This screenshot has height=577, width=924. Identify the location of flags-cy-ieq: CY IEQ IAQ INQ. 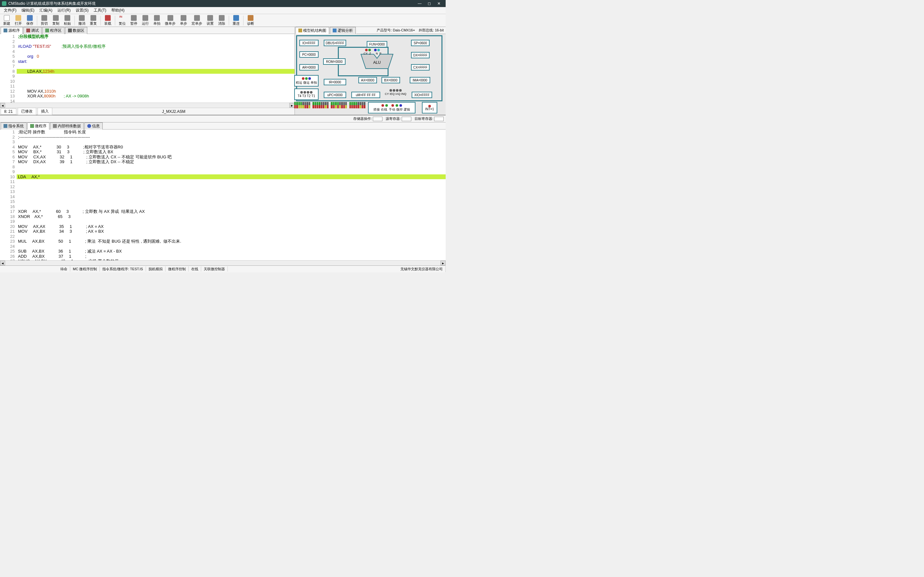
(396, 92).